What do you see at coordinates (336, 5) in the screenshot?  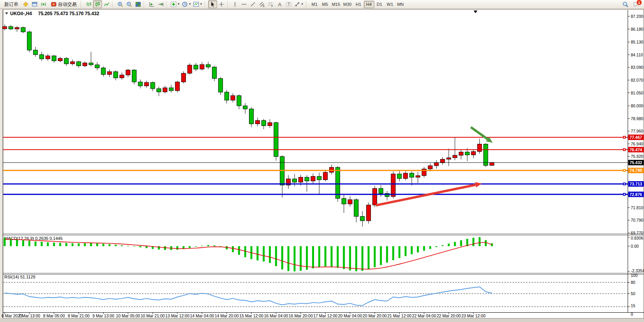 I see `timeframe-m15: M15` at bounding box center [336, 5].